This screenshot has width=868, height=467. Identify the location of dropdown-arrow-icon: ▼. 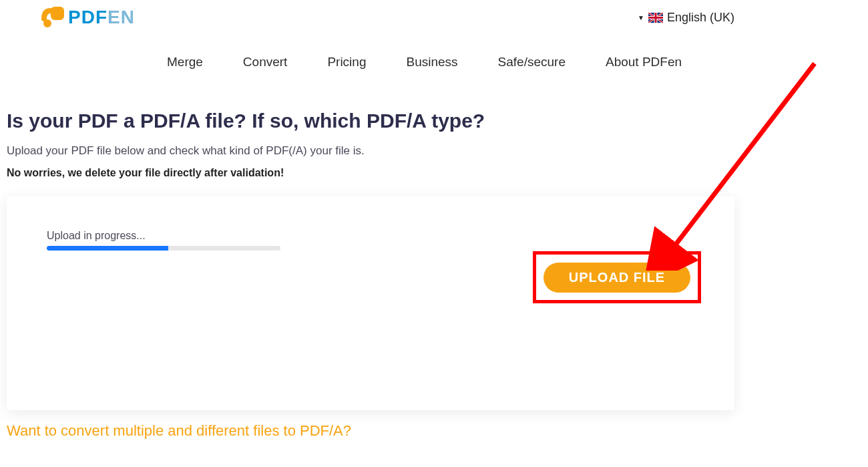
(641, 17).